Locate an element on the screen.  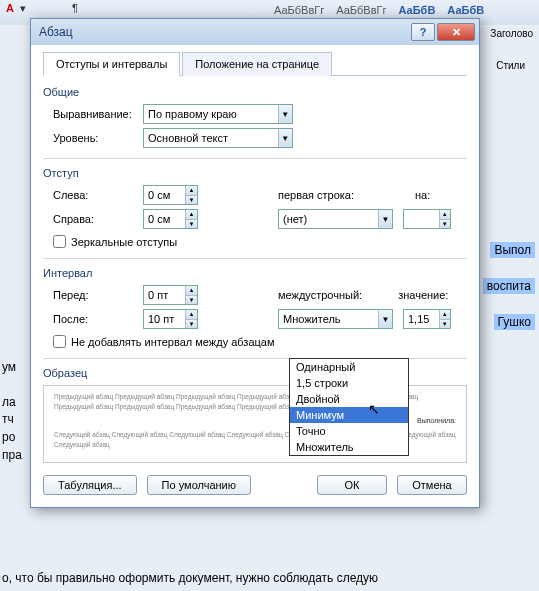
line-spacing-input is located at coordinates (328, 319).